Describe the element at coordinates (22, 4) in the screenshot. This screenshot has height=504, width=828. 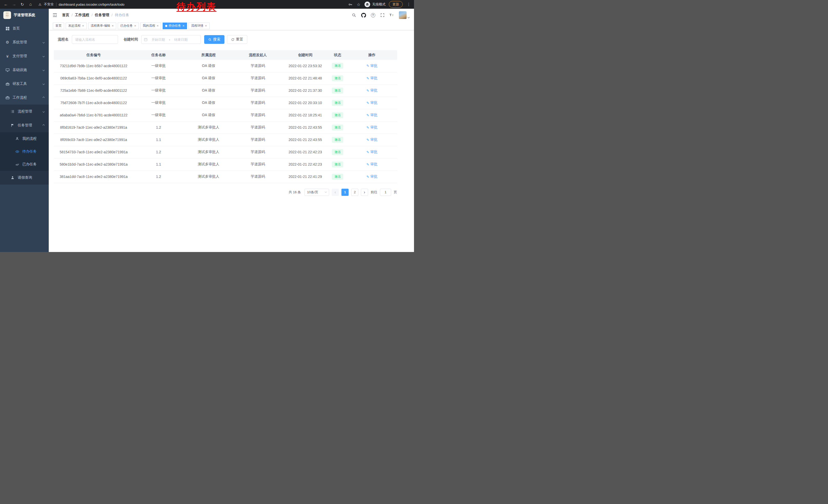
I see `reload-icon: ↻` at that location.